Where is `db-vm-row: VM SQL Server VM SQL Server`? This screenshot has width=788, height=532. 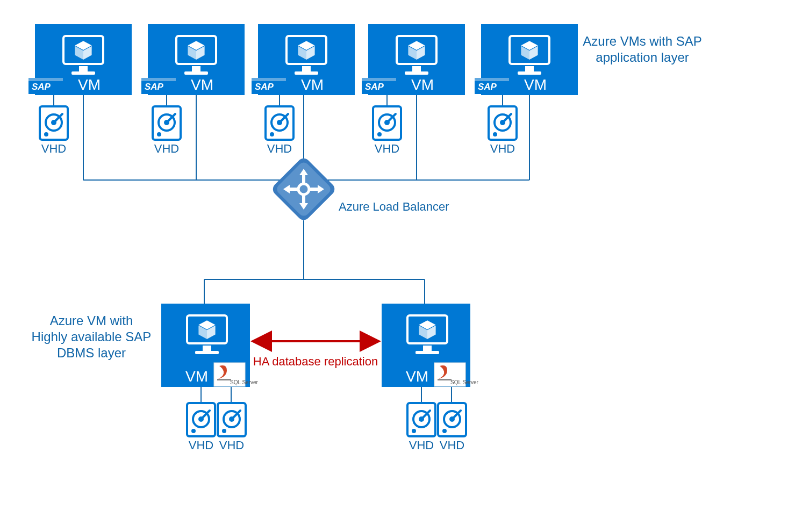
db-vm-row: VM SQL Server VM SQL Server is located at coordinates (320, 345).